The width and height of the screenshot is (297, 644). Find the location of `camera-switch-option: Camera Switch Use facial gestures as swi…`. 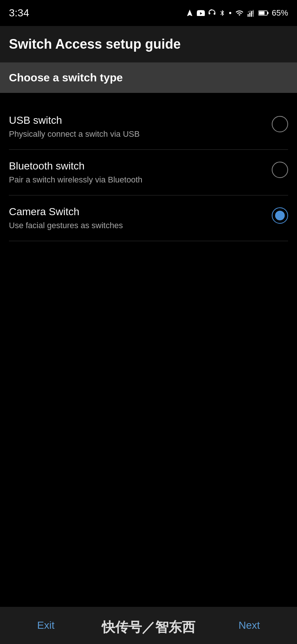

camera-switch-option: Camera Switch Use facial gestures as swi… is located at coordinates (148, 213).